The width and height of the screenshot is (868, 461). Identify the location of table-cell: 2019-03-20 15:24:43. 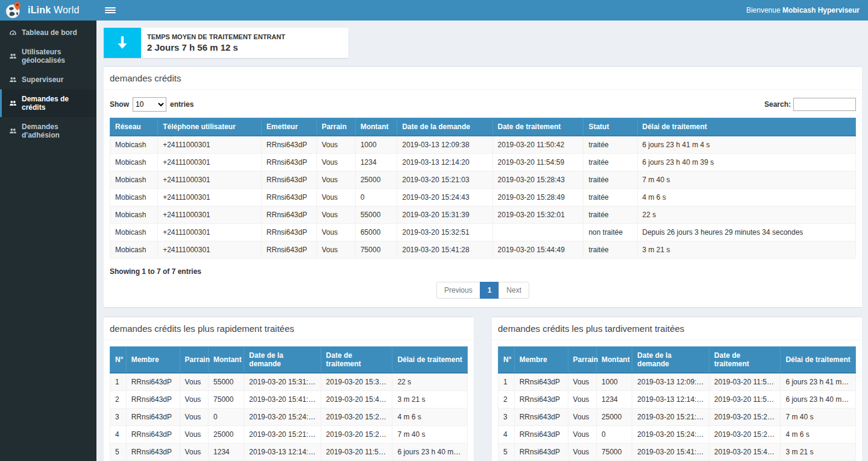
(445, 198).